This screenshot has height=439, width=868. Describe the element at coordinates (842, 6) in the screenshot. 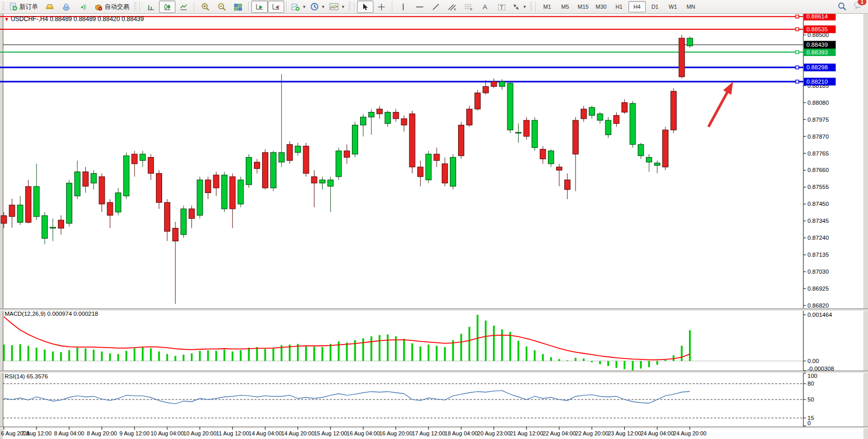

I see `search-icon` at that location.